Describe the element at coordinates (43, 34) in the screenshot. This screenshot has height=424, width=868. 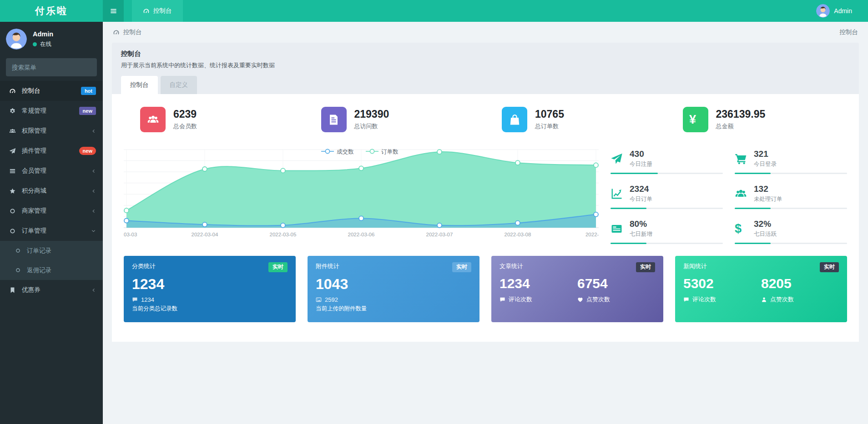
I see `sidebar-user-name: Admin` at that location.